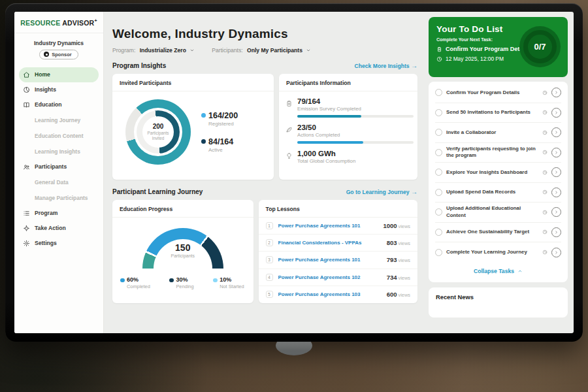  What do you see at coordinates (493, 232) in the screenshot?
I see `task-label: Achieve One Sustainability Target` at bounding box center [493, 232].